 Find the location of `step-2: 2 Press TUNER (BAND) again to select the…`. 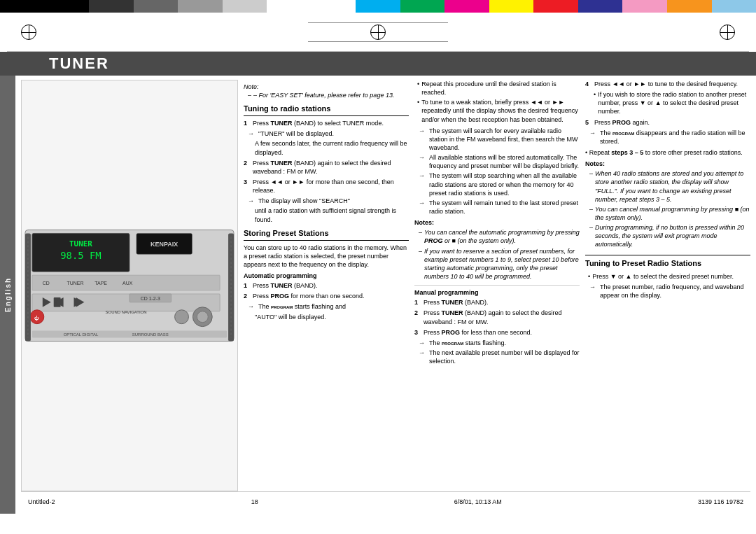

step-2: 2 Press TUNER (BAND) again to select the… is located at coordinates (326, 167).